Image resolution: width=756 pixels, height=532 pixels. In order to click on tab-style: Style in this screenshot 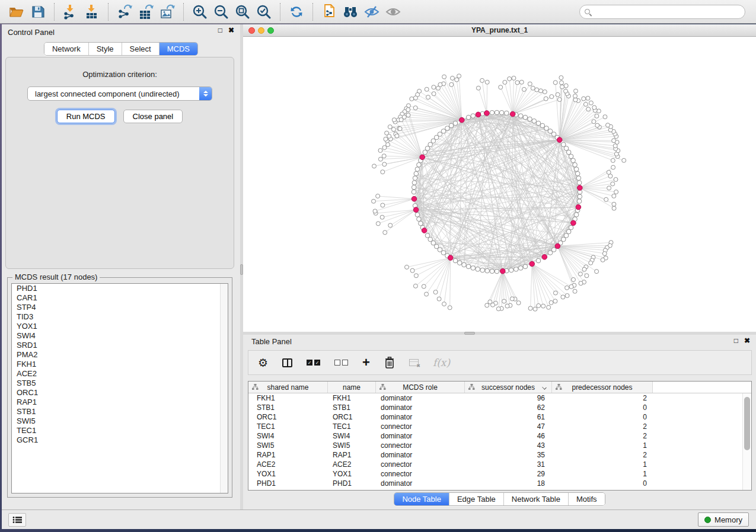, I will do `click(105, 49)`.